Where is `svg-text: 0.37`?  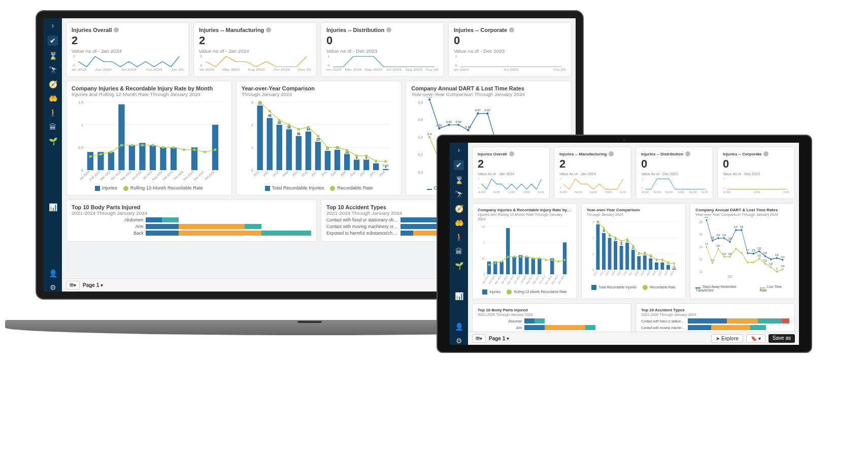 svg-text: 0.37 is located at coordinates (719, 246).